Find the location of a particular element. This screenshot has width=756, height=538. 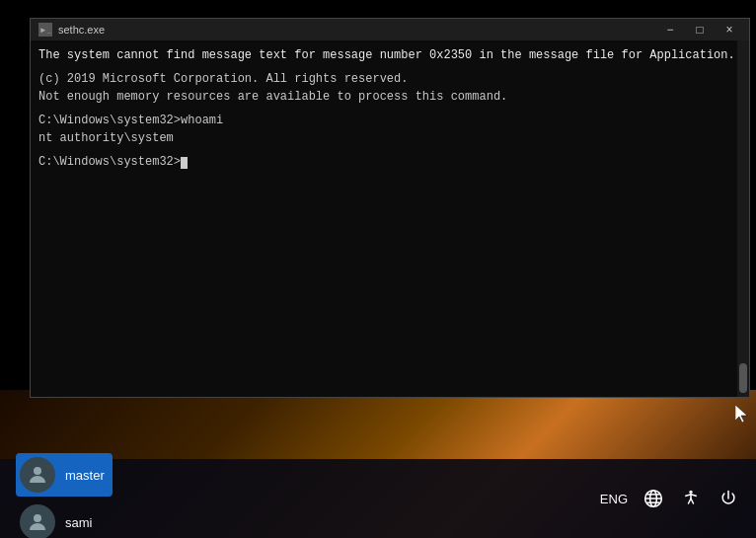

language-label: ENG is located at coordinates (614, 500).